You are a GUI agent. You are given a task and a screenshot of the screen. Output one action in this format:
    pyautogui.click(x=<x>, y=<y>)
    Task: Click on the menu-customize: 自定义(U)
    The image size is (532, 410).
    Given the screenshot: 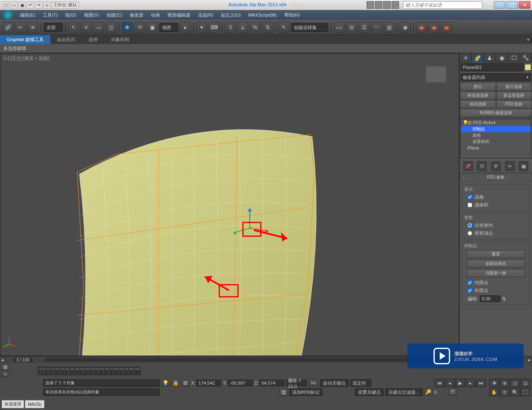 What is the action you would take?
    pyautogui.click(x=231, y=15)
    